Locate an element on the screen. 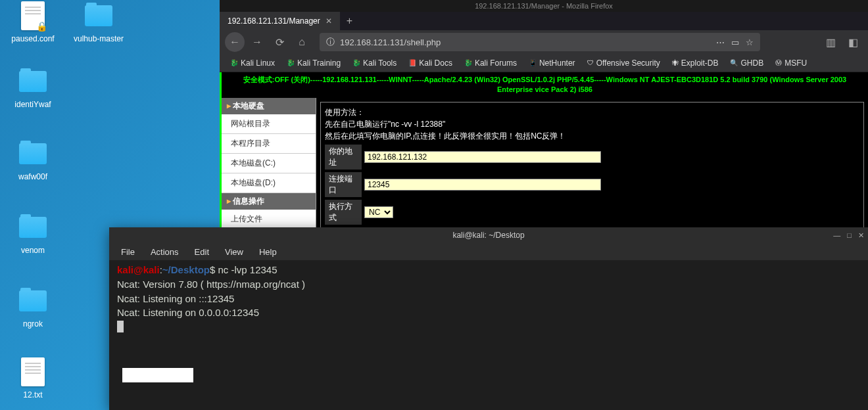 Image resolution: width=868 pixels, height=410 pixels. webshell-status-bar: 安全模式:OFF (关闭)-----192.168.121.131-----WI… is located at coordinates (544, 85).